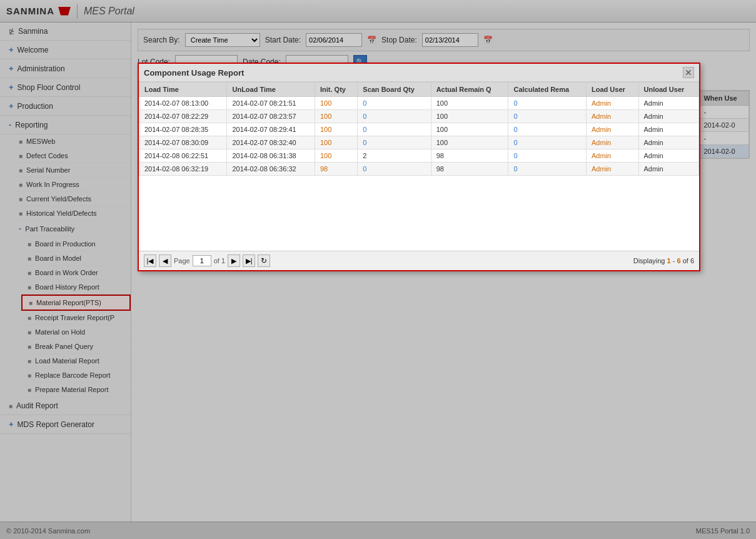 The width and height of the screenshot is (756, 539). Describe the element at coordinates (419, 104) in the screenshot. I see `modal-table-row: 2014-02-07 08:13:00 2014-02-07 08:21:51 …` at that location.